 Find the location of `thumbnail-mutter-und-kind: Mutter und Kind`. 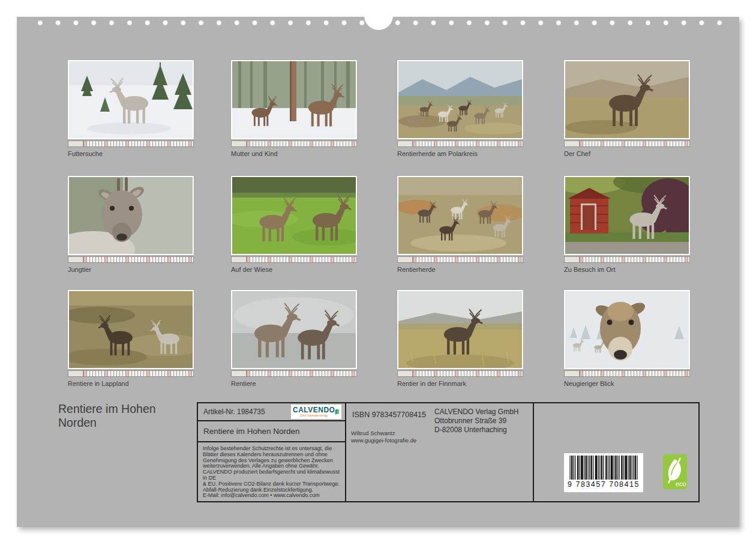

thumbnail-mutter-und-kind: Mutter und Kind is located at coordinates (294, 109).